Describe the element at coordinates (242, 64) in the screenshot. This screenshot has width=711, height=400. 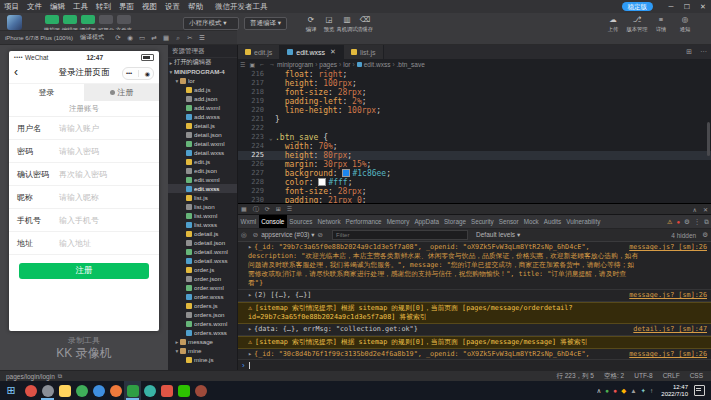
I see `breadcrumb-nav-icon: ☰` at that location.